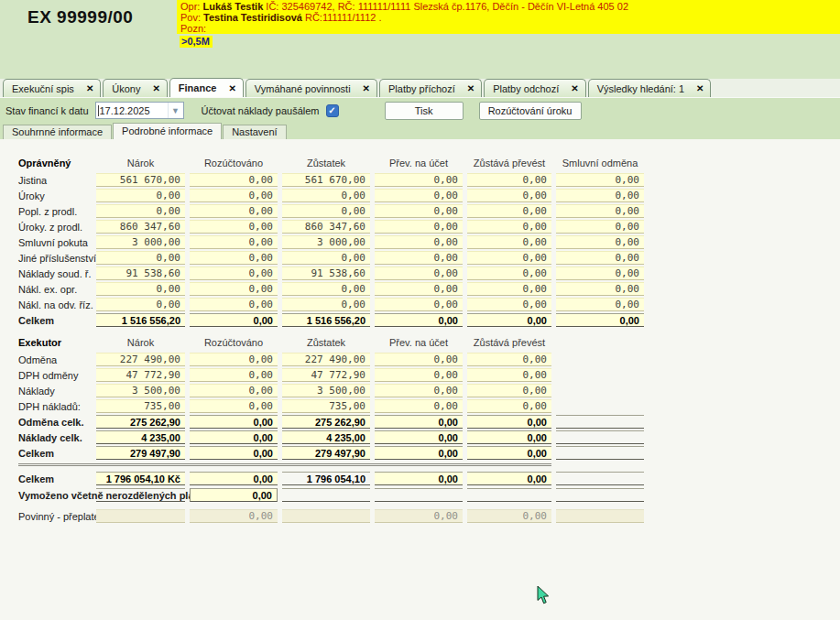 This screenshot has height=620, width=840. I want to click on subtab-1: Podrobné informace, so click(167, 131).